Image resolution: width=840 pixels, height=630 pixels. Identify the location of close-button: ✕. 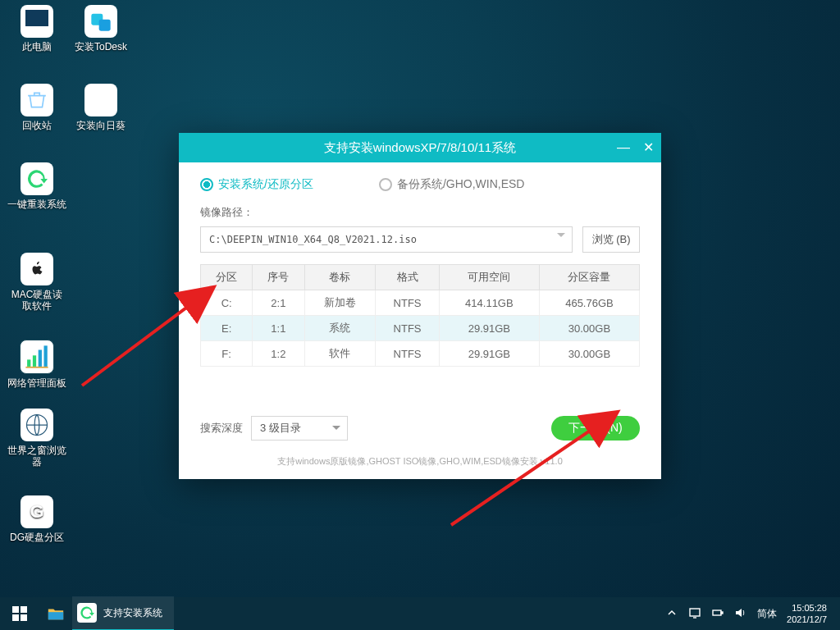
(648, 148).